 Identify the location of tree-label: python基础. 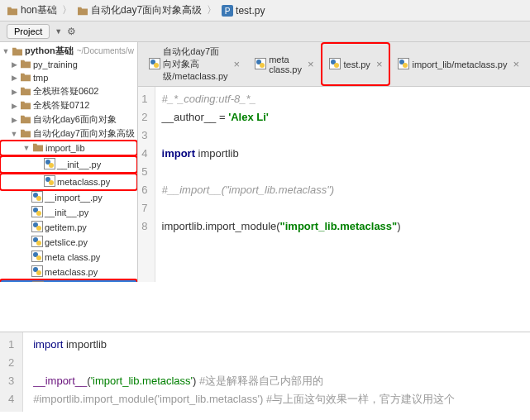
(50, 51).